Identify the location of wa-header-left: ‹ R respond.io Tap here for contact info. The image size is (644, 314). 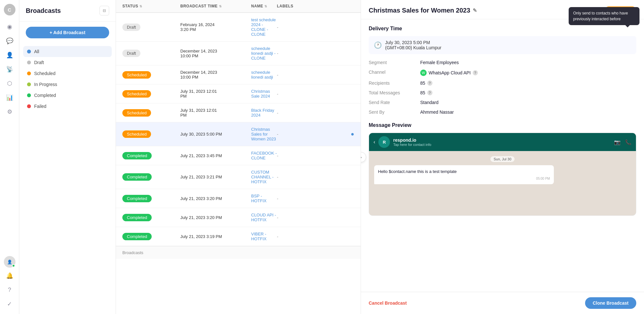
(402, 142).